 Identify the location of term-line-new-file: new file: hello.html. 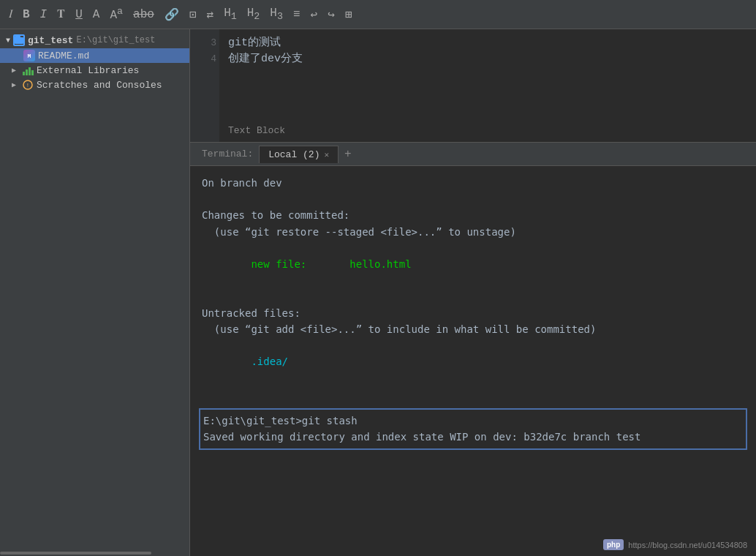
(473, 264).